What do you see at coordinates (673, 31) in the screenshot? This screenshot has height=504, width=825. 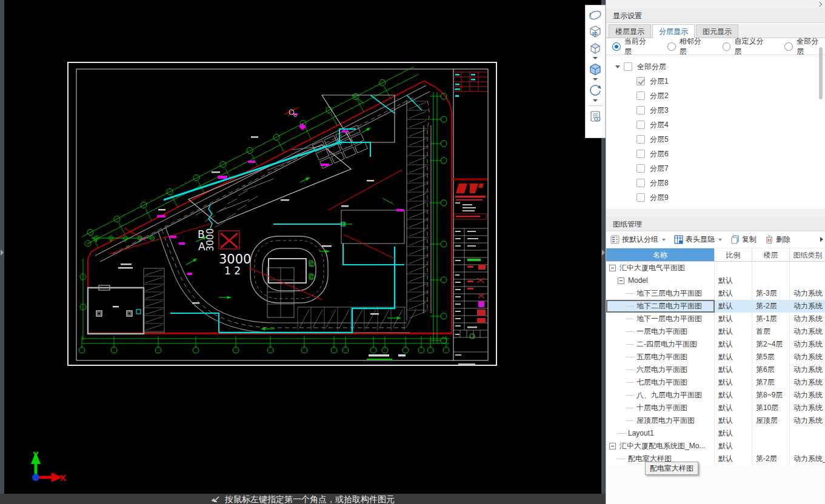 I see `tab-分层显示: 分层显示` at bounding box center [673, 31].